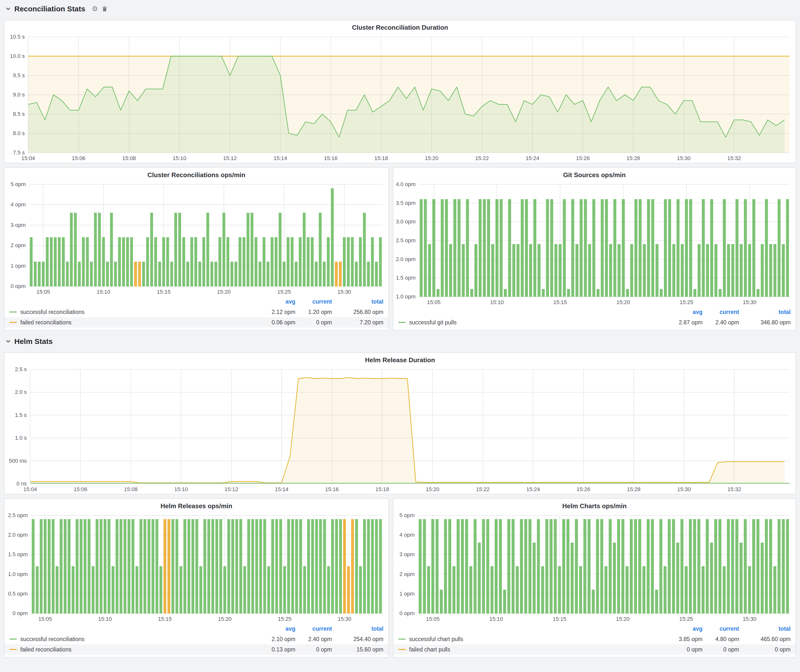  Describe the element at coordinates (197, 238) in the screenshot. I see `cluster-reconciliations-ops-chart: 15:0515:1015:1515:2015:2515:300 opm1 opm…` at that location.